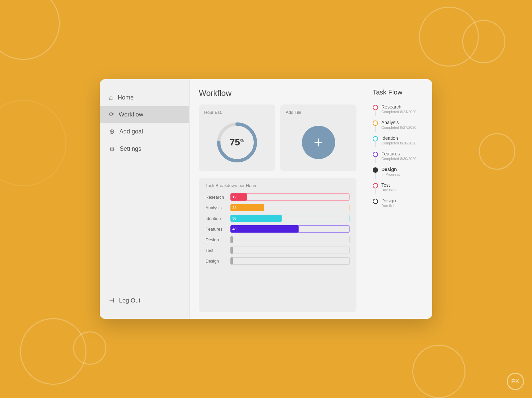  Describe the element at coordinates (278, 218) in the screenshot. I see `bar-row: Ideation36` at that location.